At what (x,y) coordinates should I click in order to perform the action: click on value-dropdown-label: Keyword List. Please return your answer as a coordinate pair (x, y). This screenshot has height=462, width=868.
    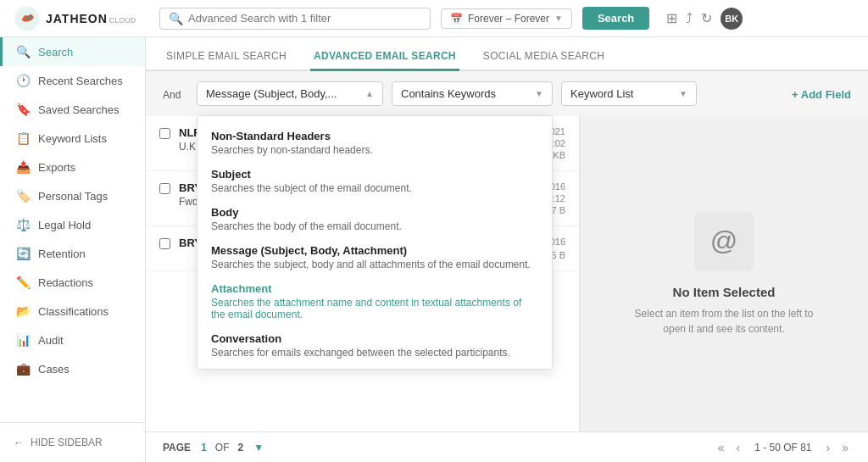
    Looking at the image, I should click on (602, 93).